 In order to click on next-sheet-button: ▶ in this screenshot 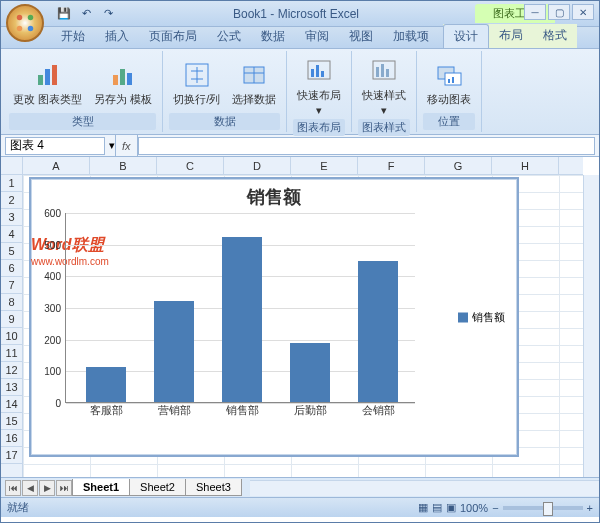, I will do `click(47, 488)`.